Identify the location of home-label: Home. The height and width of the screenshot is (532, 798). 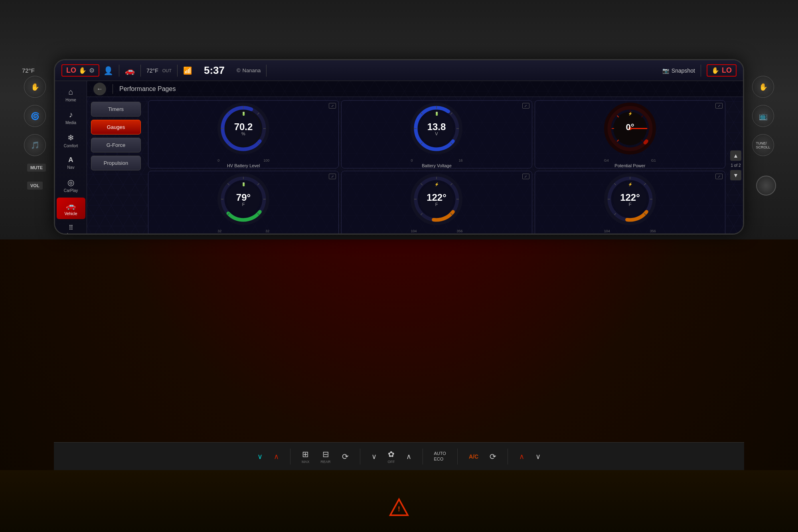
(71, 100).